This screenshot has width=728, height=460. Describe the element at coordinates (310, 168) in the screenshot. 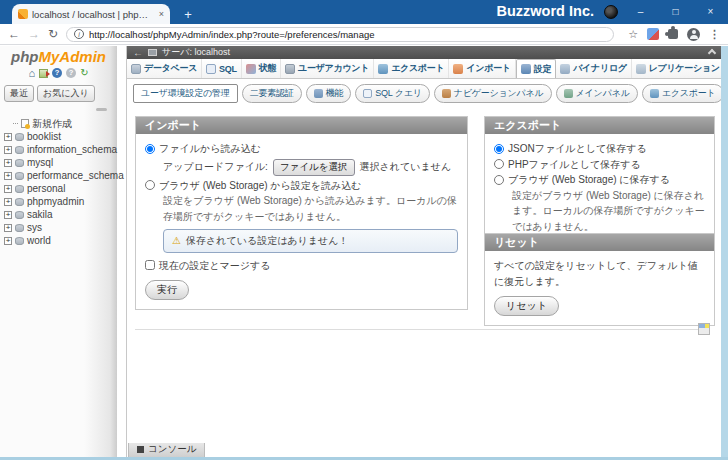

I see `upload-file-row: アップロードファイル: ファイルを選択 選択されていません` at that location.